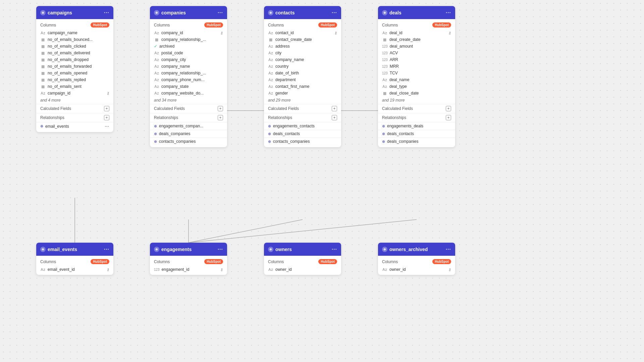 The width and height of the screenshot is (644, 362). What do you see at coordinates (75, 80) in the screenshot?
I see `table-row: ▦no_of_emails_replied` at bounding box center [75, 80].